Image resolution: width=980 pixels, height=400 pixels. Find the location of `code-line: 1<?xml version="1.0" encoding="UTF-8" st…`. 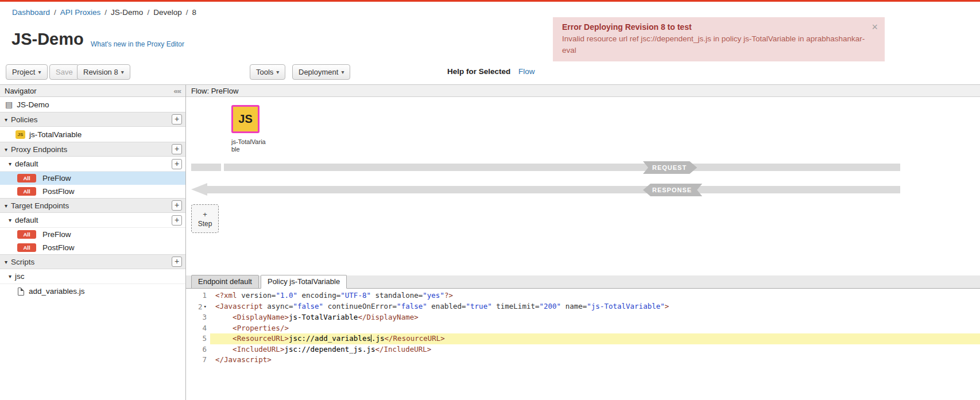

code-line: 1<?xml version="1.0" encoding="UTF-8" st… is located at coordinates (583, 296).